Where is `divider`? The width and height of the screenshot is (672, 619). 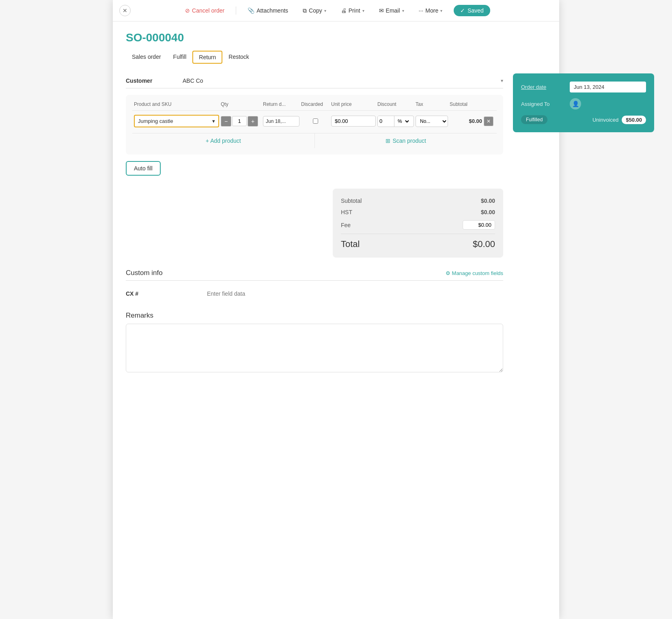 divider is located at coordinates (236, 11).